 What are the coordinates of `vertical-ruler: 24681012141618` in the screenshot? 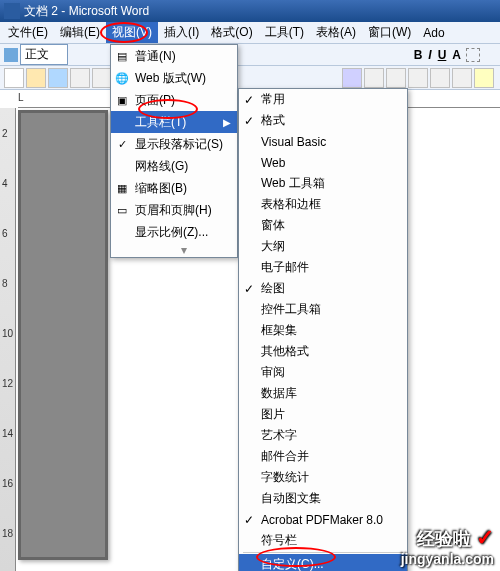 It's located at (8, 340).